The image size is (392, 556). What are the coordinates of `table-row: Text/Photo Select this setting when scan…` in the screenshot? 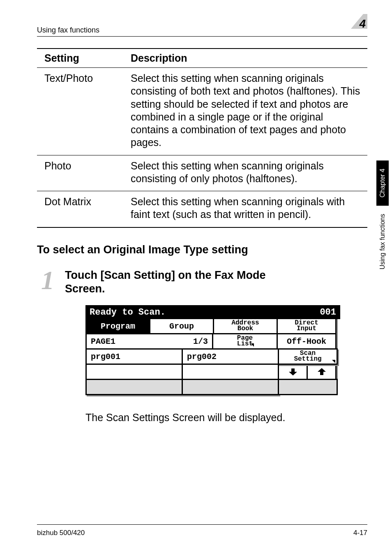 It's located at (202, 112).